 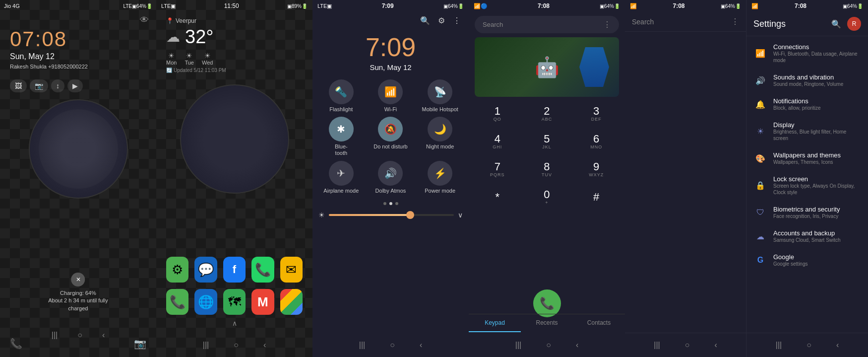 I want to click on settings-left-nav-back: ‹, so click(x=715, y=345).